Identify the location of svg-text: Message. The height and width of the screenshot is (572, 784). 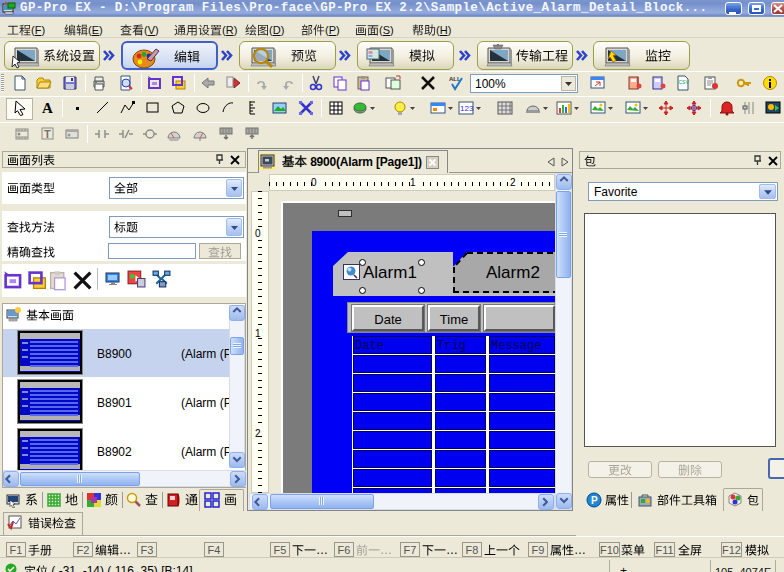
(516, 346).